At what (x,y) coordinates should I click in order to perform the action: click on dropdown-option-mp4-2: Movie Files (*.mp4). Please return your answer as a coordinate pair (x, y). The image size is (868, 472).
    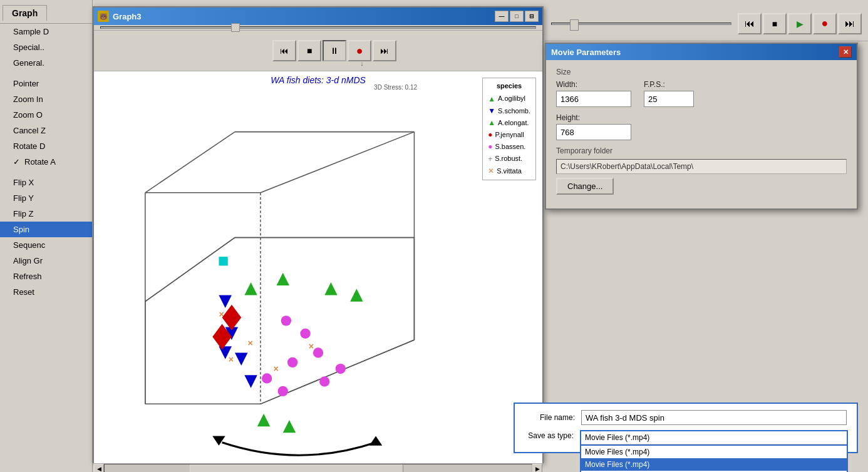
    Looking at the image, I should click on (714, 464).